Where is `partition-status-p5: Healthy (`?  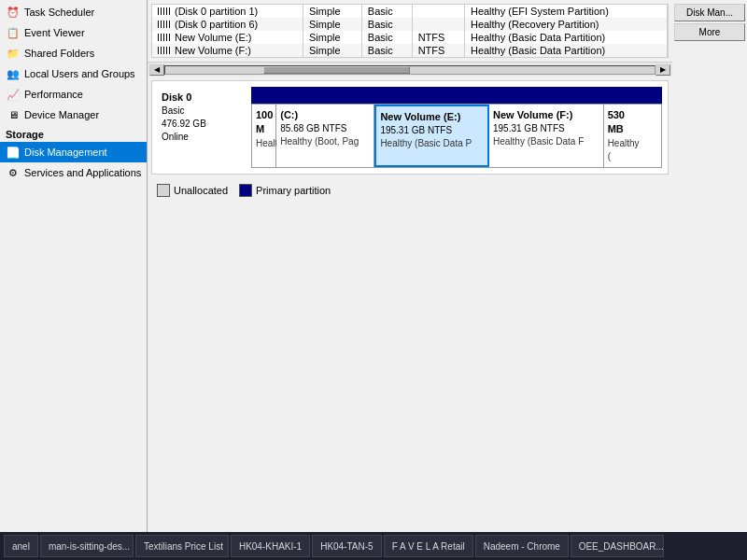
partition-status-p5: Healthy ( is located at coordinates (625, 150).